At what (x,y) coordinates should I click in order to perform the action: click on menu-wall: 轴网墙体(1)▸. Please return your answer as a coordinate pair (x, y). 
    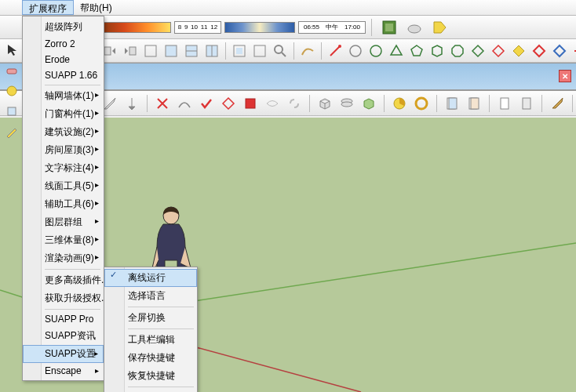
    Looking at the image, I should click on (63, 96).